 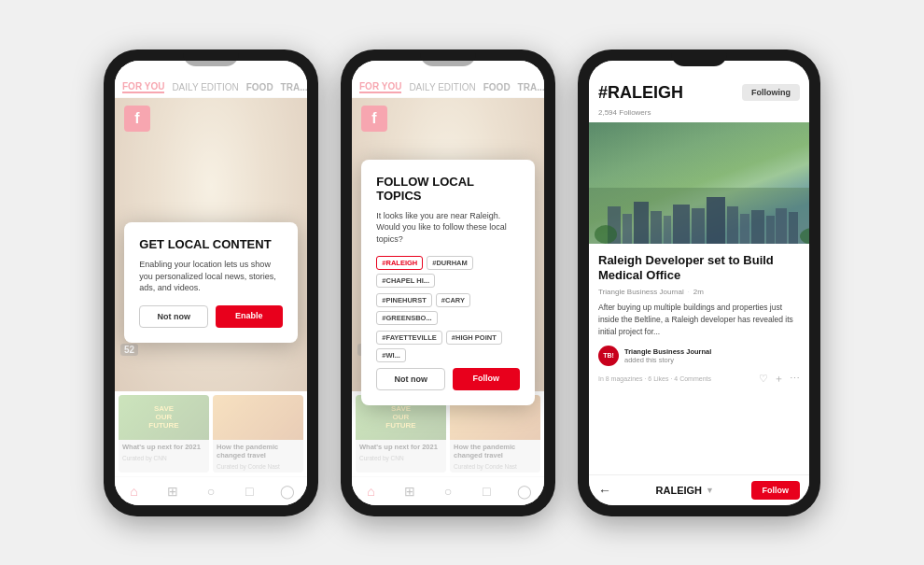 I want to click on raleigh-nav-title-bar: RALEIGH ▼, so click(x=685, y=490).